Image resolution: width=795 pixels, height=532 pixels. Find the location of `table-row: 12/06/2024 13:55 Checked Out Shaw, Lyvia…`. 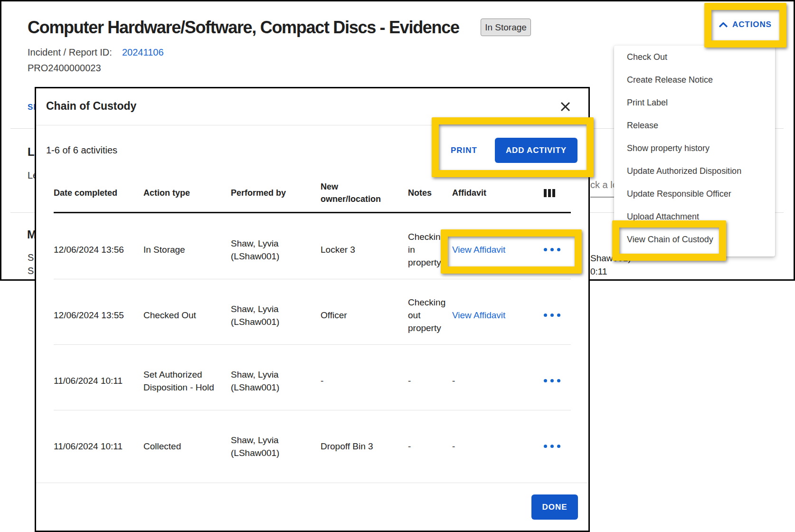

table-row: 12/06/2024 13:55 Checked Out Shaw, Lyvia… is located at coordinates (312, 312).